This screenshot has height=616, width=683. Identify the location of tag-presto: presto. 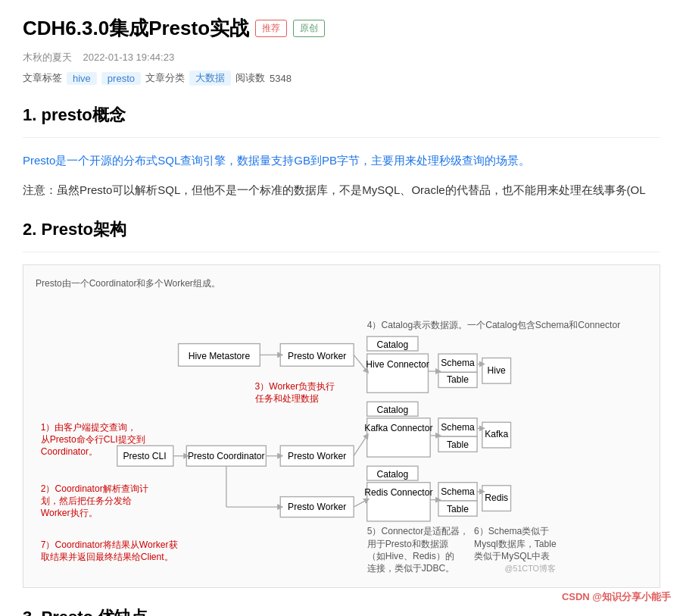
(121, 79).